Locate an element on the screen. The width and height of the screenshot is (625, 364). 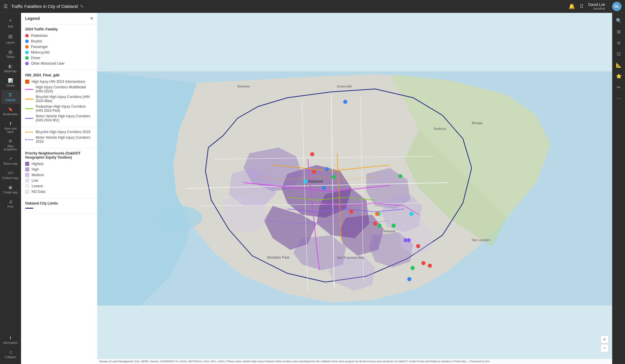
edit-map-button: ✏ is located at coordinates (619, 87).